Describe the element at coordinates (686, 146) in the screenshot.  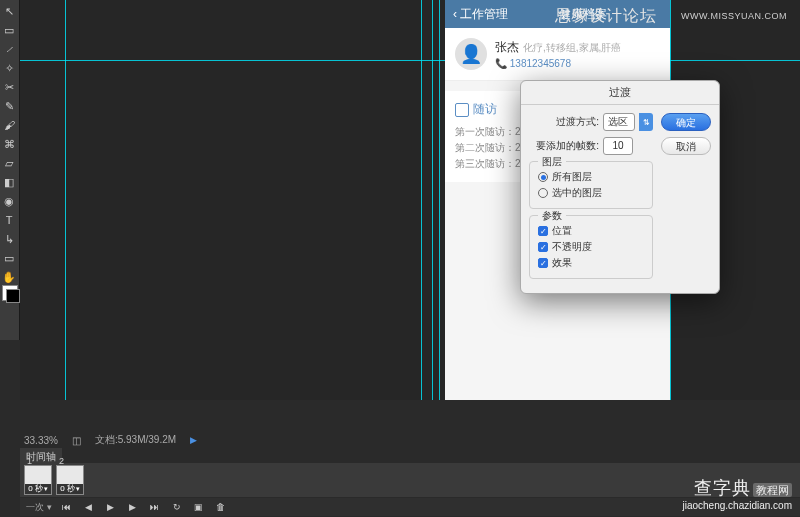
I see `cancel-button: 取消` at that location.